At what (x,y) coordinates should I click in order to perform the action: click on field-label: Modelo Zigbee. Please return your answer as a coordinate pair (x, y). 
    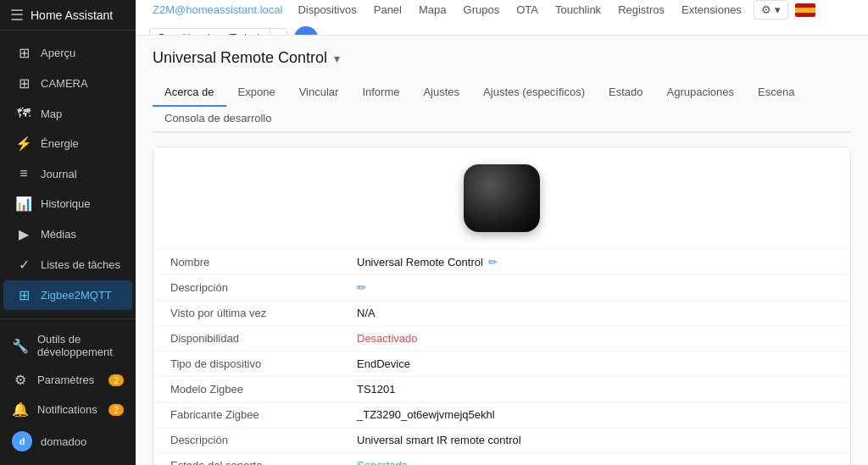
    Looking at the image, I should click on (264, 390).